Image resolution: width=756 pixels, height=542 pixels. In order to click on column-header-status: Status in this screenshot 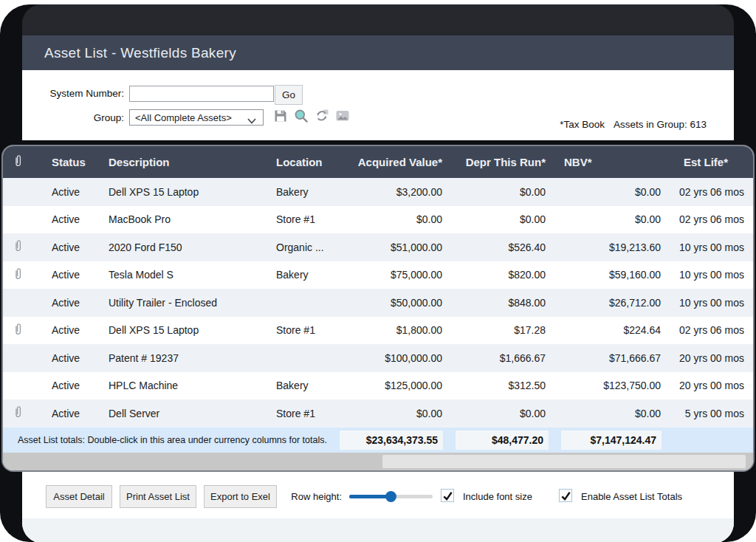, I will do `click(62, 162)`.